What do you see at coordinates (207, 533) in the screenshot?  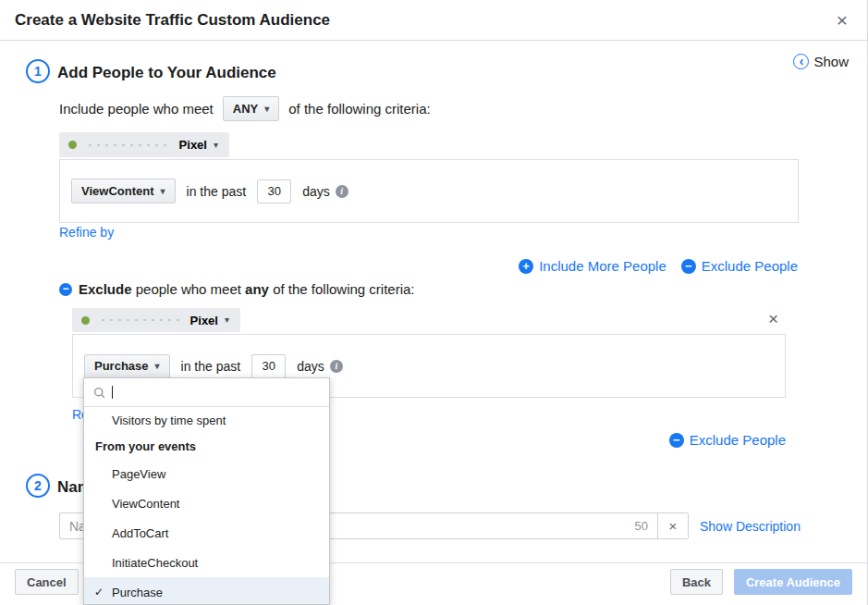 I see `menu-item-addtocart: AddToCart` at bounding box center [207, 533].